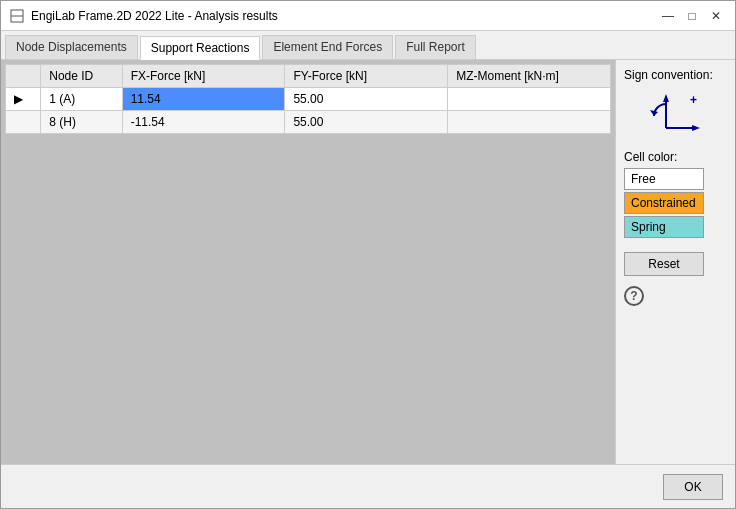 This screenshot has height=509, width=736. Describe the element at coordinates (308, 100) in the screenshot. I see `table-row: ▶ 1 (A) 11.54 55.00` at that location.